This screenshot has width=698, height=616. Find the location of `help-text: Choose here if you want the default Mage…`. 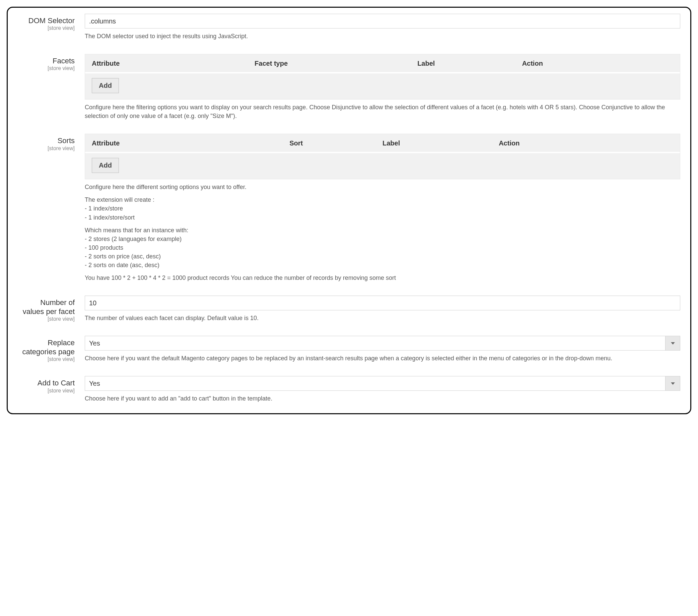

help-text: Choose here if you want the default Mage… is located at coordinates (382, 358).